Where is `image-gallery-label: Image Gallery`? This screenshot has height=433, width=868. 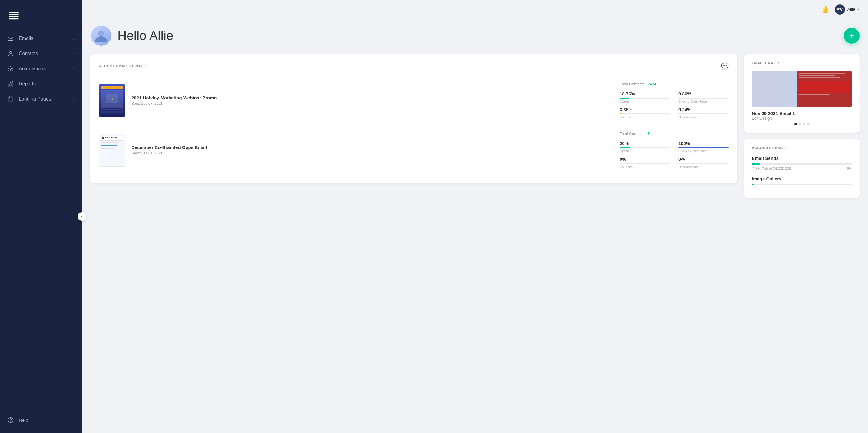 image-gallery-label: Image Gallery is located at coordinates (802, 179).